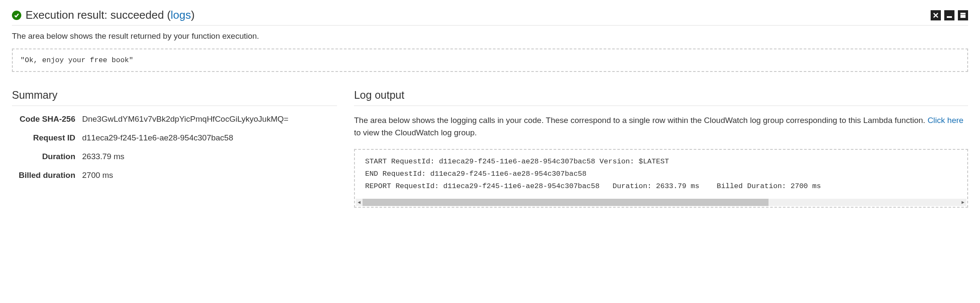  Describe the element at coordinates (209, 157) in the screenshot. I see `summary-value: 2633.79 ms` at that location.